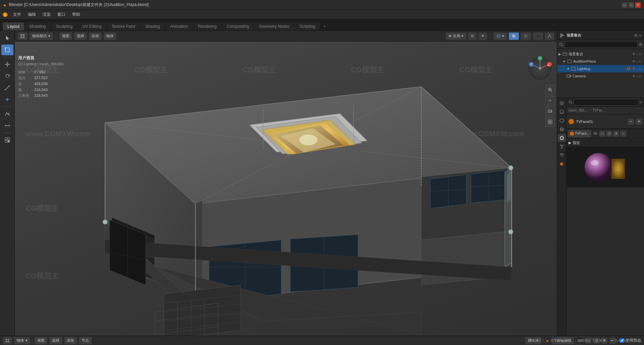 The width and height of the screenshot is (644, 345). What do you see at coordinates (80, 36) in the screenshot?
I see `select-menu-button: 选择` at bounding box center [80, 36].